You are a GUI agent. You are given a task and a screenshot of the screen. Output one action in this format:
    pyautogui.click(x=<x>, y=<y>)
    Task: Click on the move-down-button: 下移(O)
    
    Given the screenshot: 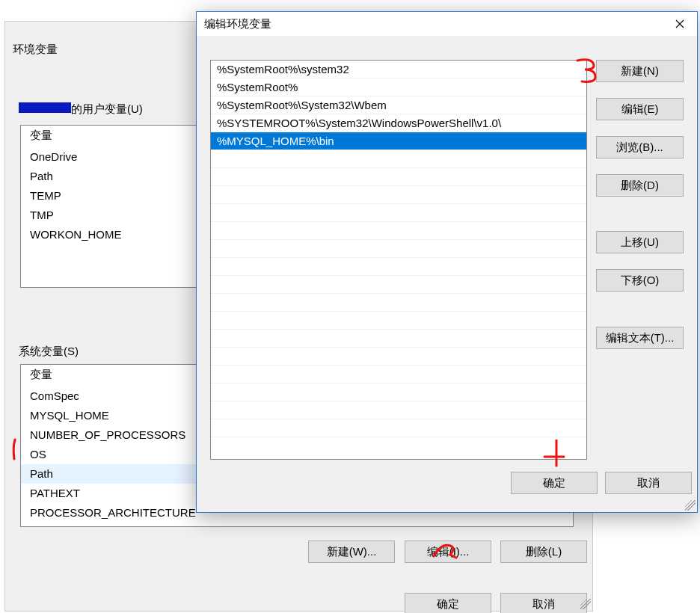 What is the action you would take?
    pyautogui.click(x=640, y=280)
    